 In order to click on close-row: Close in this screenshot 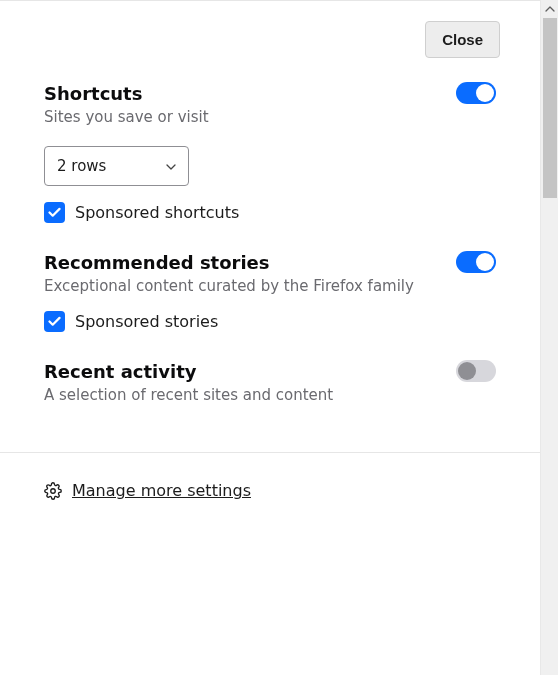, I will do `click(270, 30)`.